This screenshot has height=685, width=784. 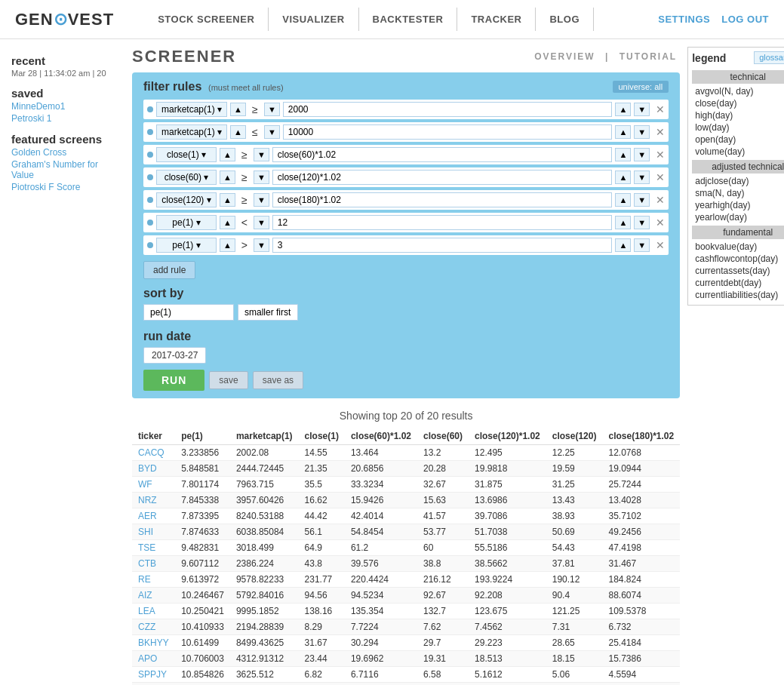 I want to click on legend-item: bookvalue(day), so click(x=738, y=247).